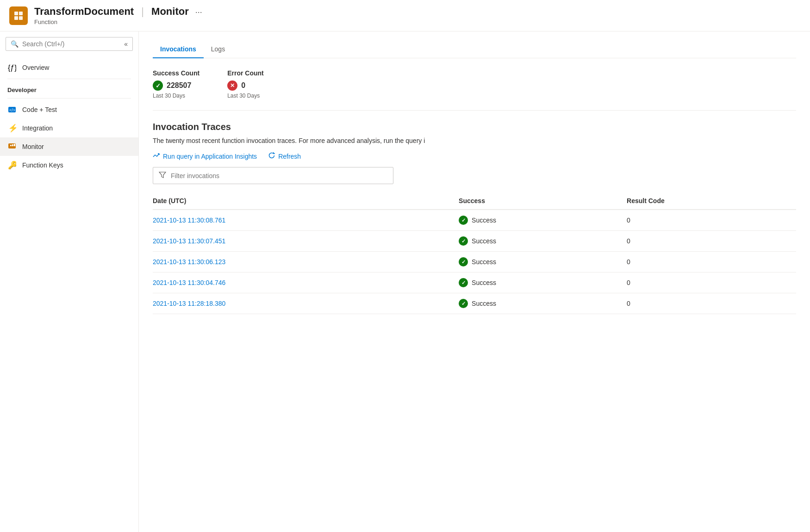 Image resolution: width=810 pixels, height=532 pixels. Describe the element at coordinates (158, 86) in the screenshot. I see `success-check-icon` at that location.